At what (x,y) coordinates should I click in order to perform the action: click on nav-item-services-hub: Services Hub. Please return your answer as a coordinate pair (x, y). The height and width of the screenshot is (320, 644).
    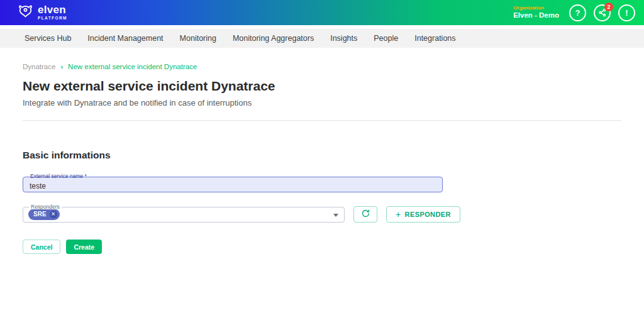
    Looking at the image, I should click on (48, 38).